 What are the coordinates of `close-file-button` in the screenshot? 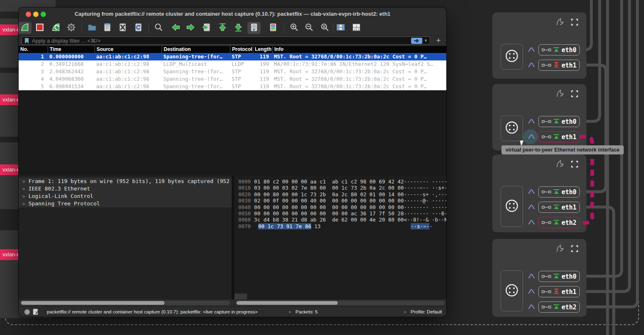 It's located at (123, 28).